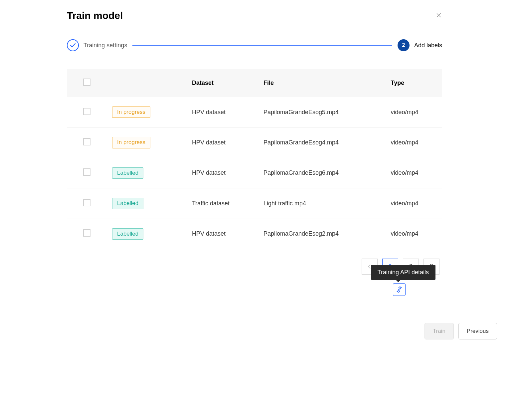  I want to click on close-icon, so click(439, 15).